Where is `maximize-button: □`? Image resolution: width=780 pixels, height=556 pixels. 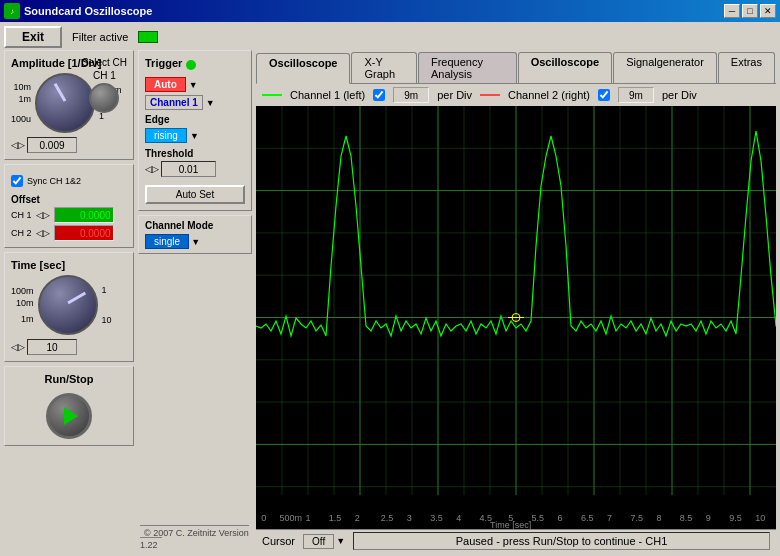 maximize-button: □ is located at coordinates (750, 11).